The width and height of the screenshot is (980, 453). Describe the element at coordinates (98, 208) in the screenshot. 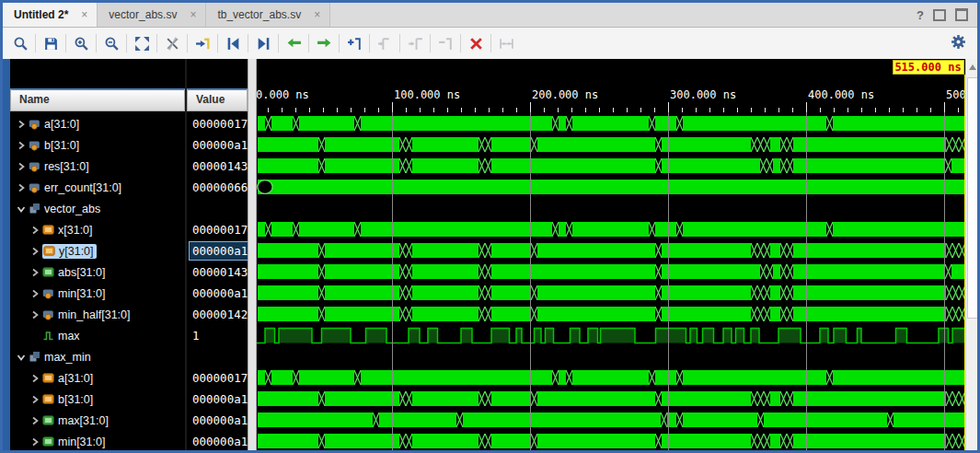

I see `tree-row-vector_abs: vector_abs` at that location.